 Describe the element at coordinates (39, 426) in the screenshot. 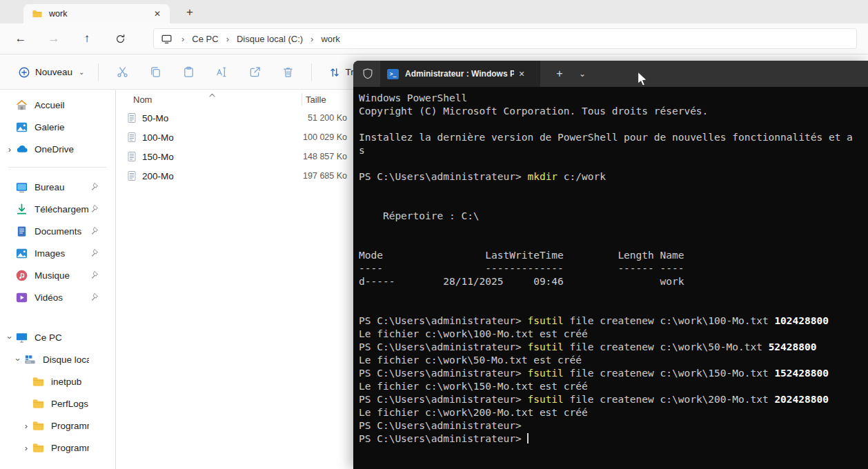

I see `folder-icon` at that location.